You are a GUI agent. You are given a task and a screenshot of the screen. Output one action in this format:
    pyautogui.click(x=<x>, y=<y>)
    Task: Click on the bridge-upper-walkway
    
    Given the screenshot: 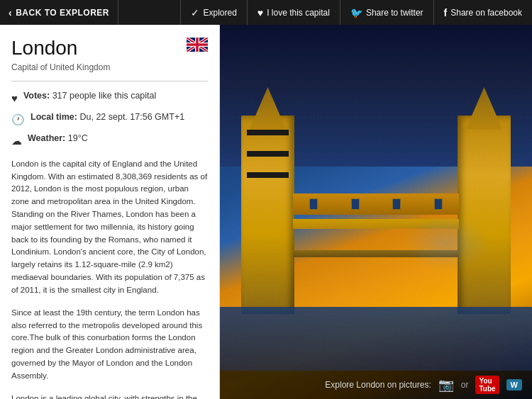 What is the action you would take?
    pyautogui.click(x=376, y=204)
    